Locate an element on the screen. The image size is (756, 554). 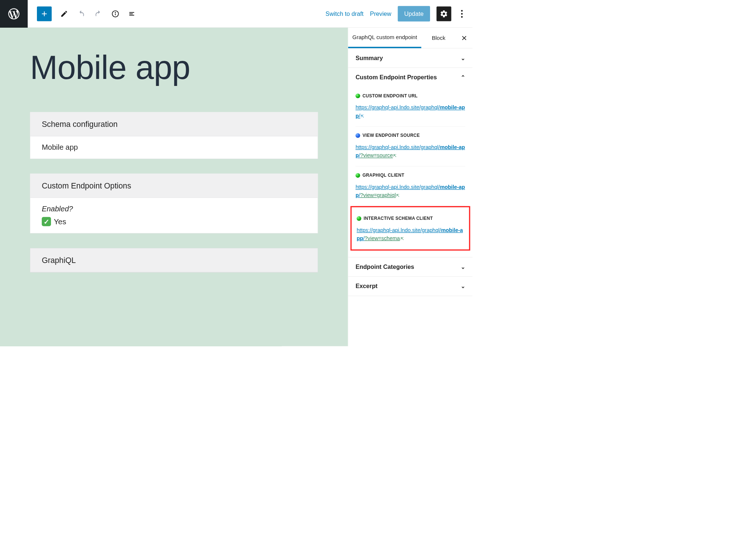
interactive-schema-client-section: INTERACTIVE SCHEMA CLIENT https://graphq… is located at coordinates (410, 226).